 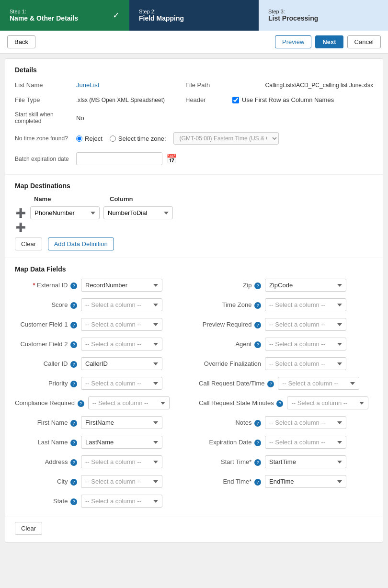 I want to click on field-row-notes: Notes ? -- Select a column --, so click(x=286, y=422).